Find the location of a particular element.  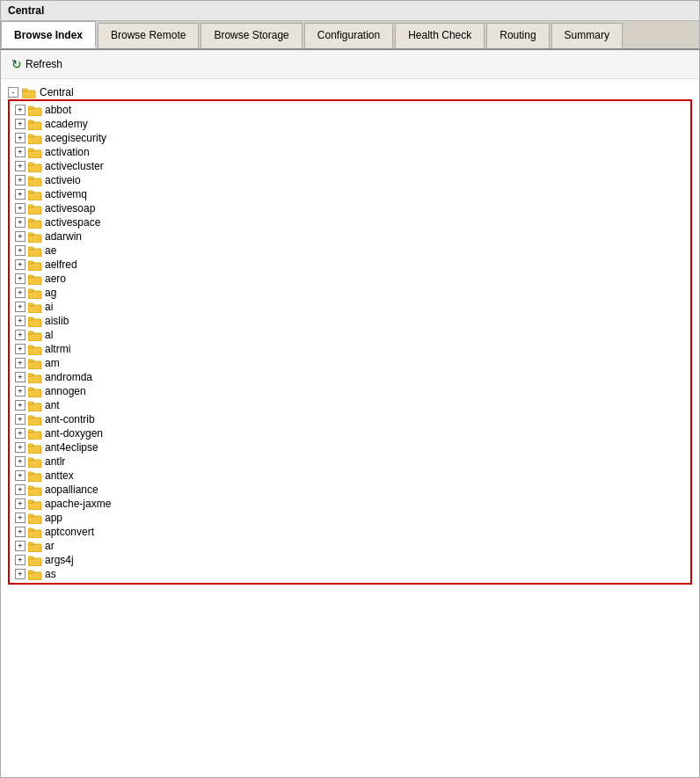

tree-item-andromda: + andromda is located at coordinates (352, 377).